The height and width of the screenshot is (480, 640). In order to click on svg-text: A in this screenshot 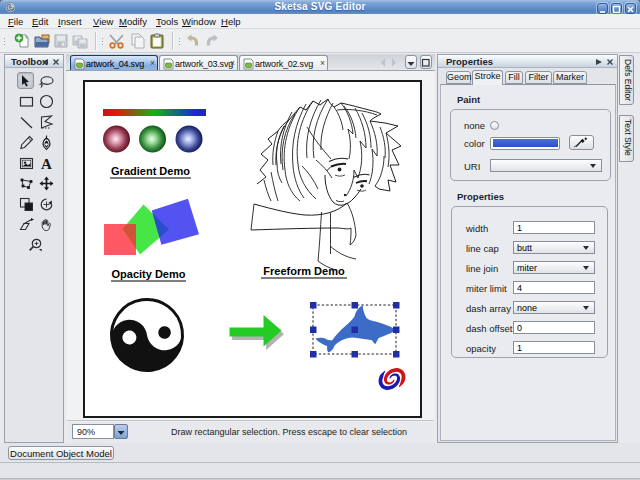, I will do `click(46, 163)`.